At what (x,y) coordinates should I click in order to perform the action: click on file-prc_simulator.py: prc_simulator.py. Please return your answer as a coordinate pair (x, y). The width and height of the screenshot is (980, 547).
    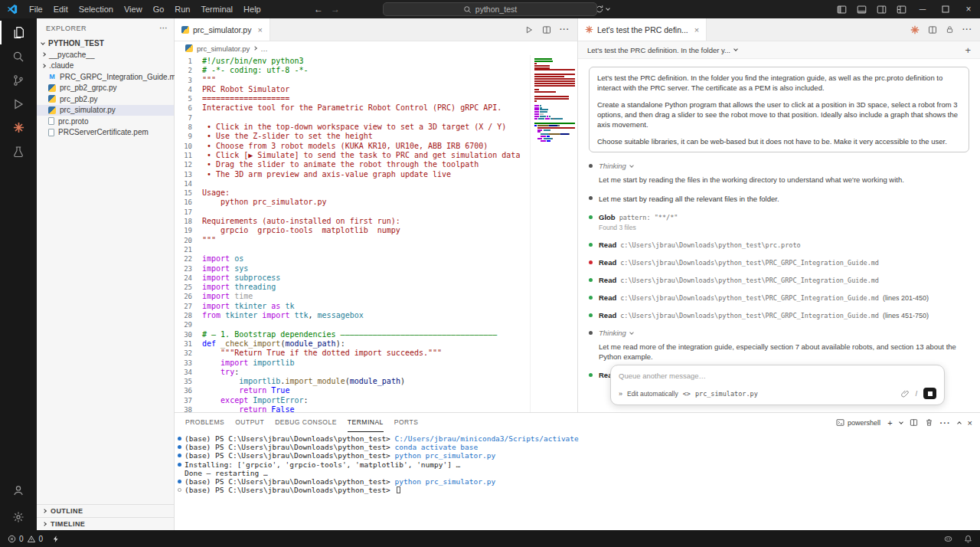
    Looking at the image, I should click on (106, 110).